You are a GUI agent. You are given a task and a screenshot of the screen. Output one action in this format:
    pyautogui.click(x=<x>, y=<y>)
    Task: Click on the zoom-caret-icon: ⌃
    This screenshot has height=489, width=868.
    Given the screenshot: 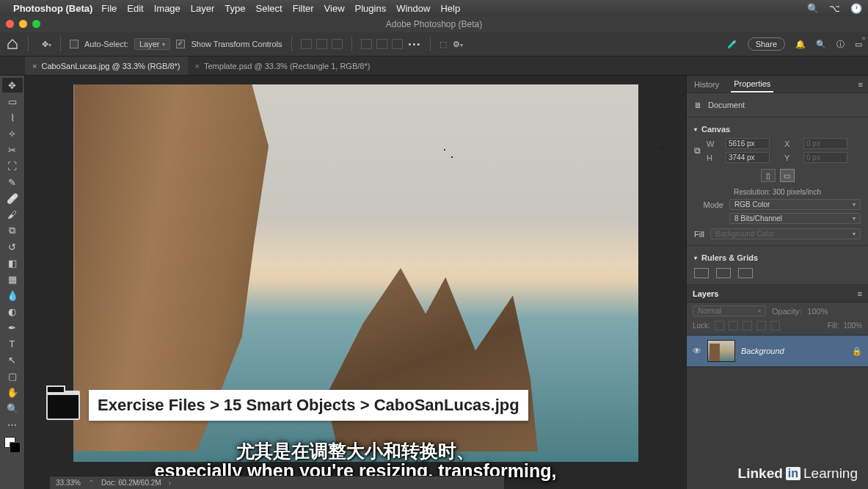 What is the action you would take?
    pyautogui.click(x=91, y=483)
    